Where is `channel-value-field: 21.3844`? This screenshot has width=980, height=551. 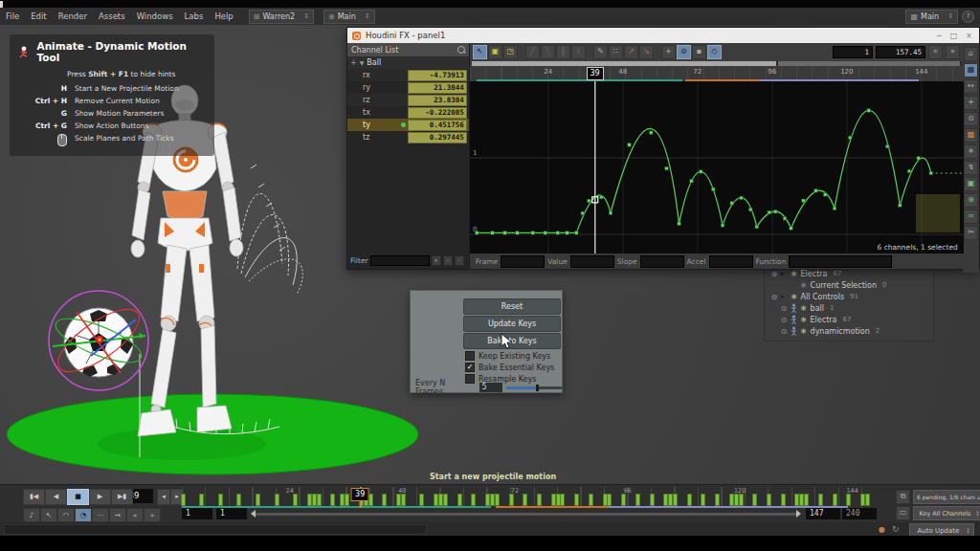 channel-value-field: 21.3844 is located at coordinates (437, 88).